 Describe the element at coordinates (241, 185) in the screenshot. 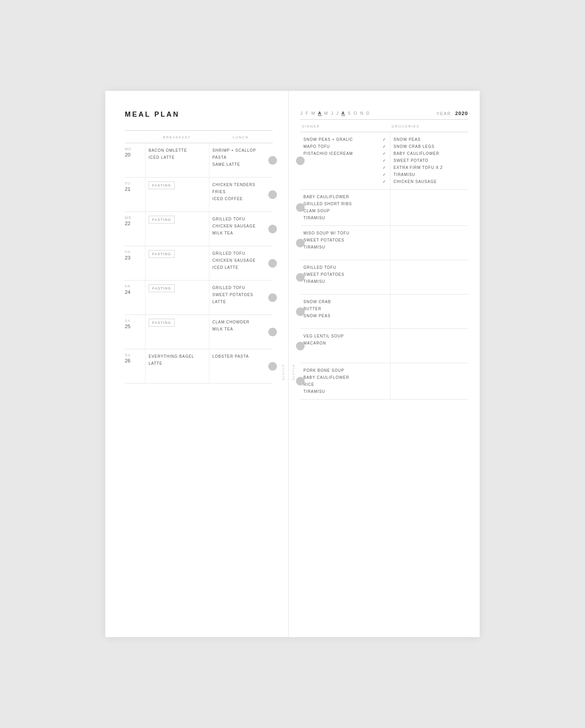

I see `lunch-item: CHICKEN TENDERS` at that location.